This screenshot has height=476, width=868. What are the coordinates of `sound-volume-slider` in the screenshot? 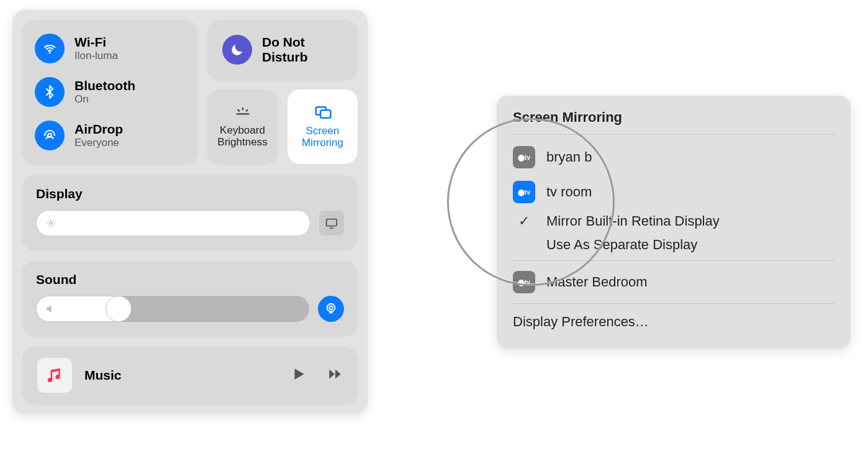 It's located at (173, 309).